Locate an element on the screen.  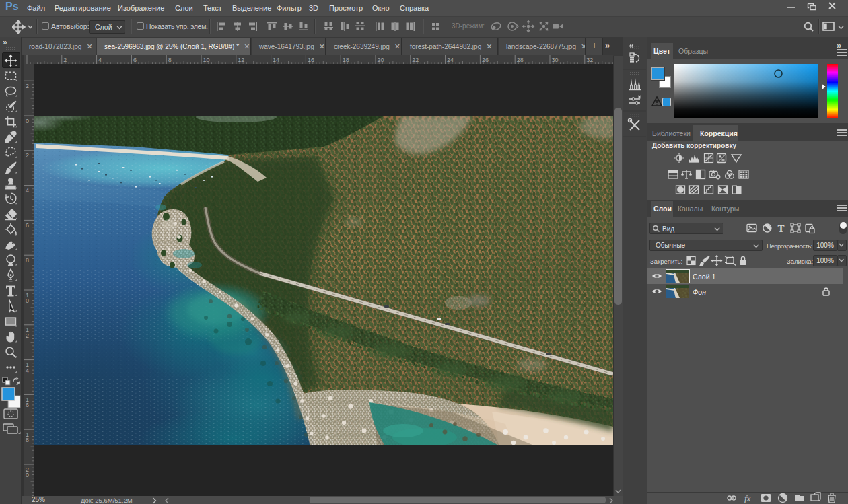
svg-text: T is located at coordinates (781, 229).